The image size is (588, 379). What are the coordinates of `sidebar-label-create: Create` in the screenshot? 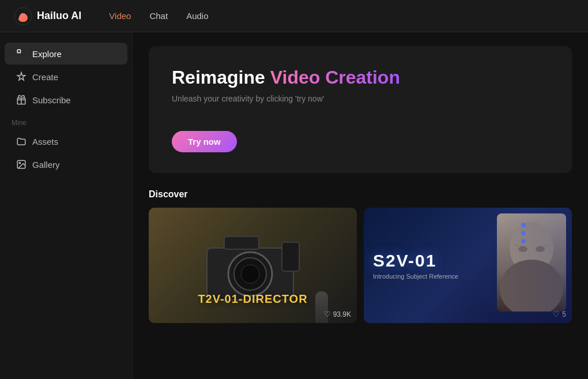 It's located at (45, 77).